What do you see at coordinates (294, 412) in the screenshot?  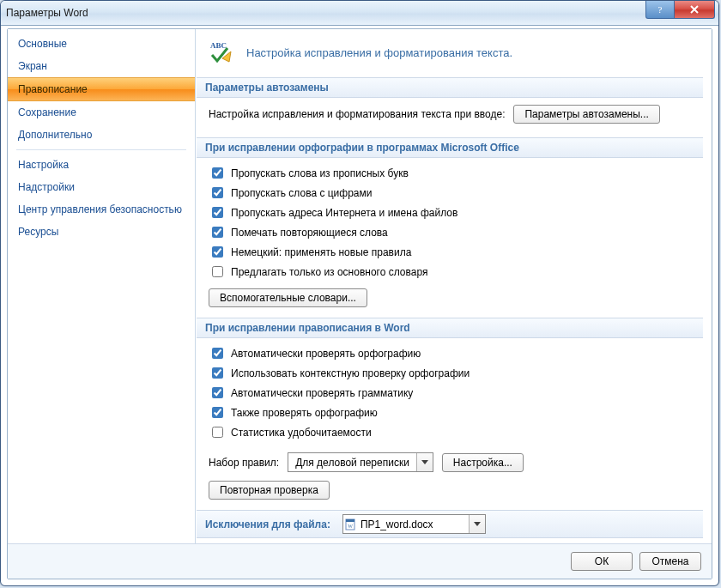 I see `check-also-spell: Также проверять орфографию` at bounding box center [294, 412].